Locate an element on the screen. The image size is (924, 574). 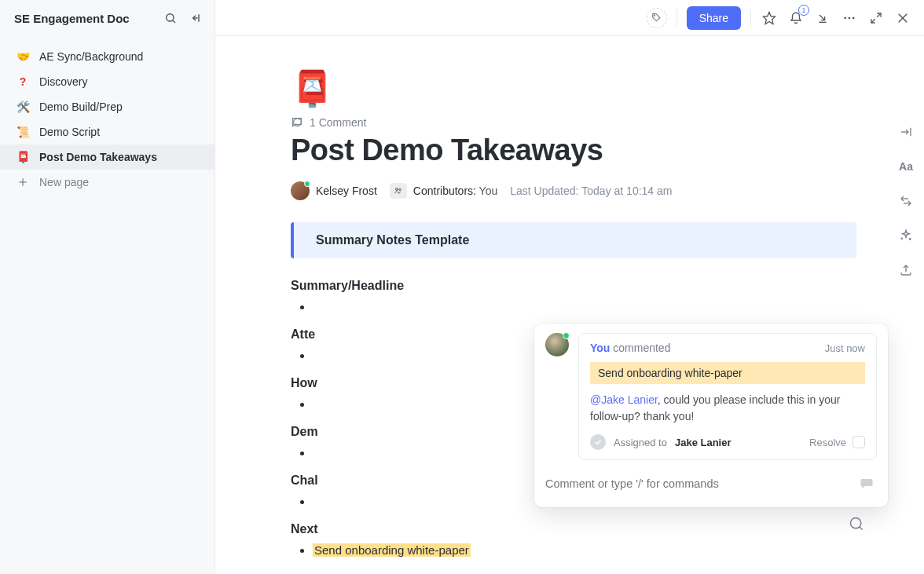
callout-template: Summary Notes Template is located at coordinates (574, 240).